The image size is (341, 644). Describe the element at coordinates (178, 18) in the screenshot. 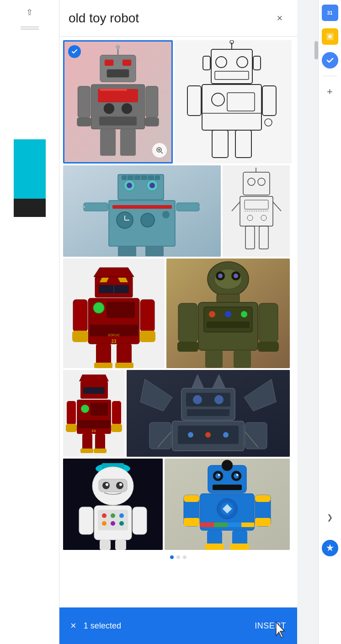

I see `search-header: old toy robot ×` at that location.